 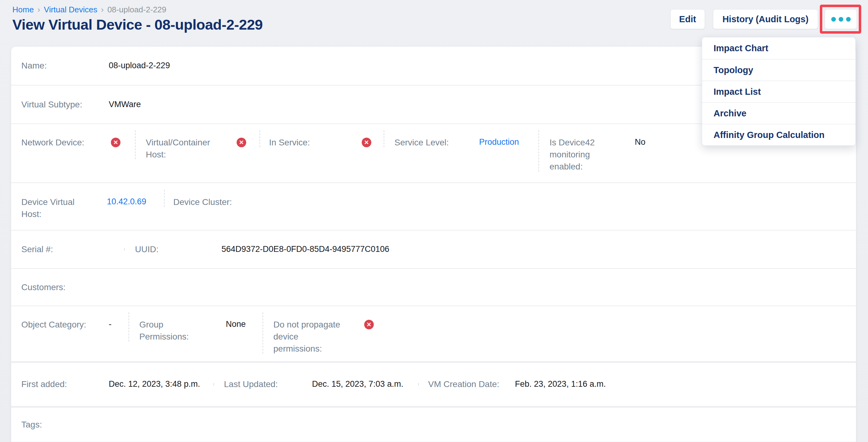 What do you see at coordinates (433, 207) in the screenshot?
I see `field-row-host-cluster: Device Virtual Host: 10.42.0.69 Device C…` at bounding box center [433, 207].